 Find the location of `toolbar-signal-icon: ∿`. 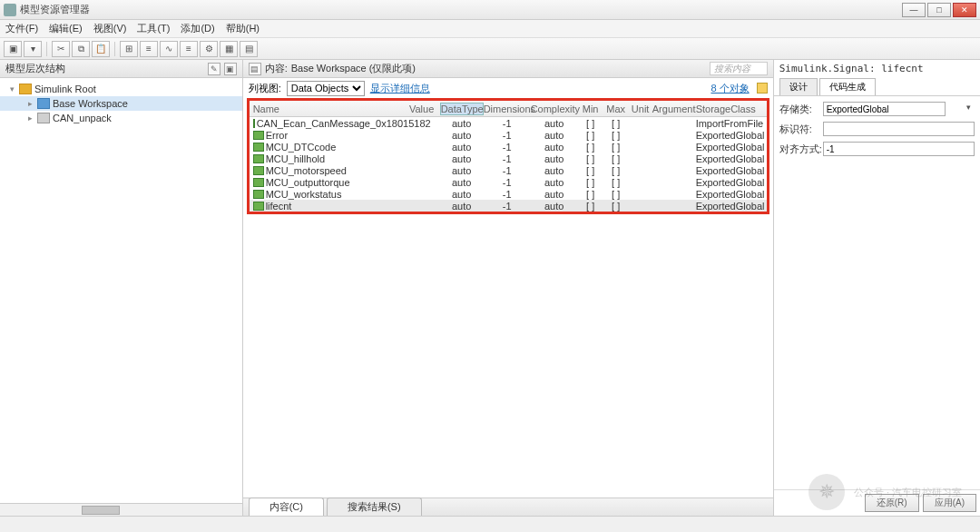

toolbar-signal-icon: ∿ is located at coordinates (169, 49).